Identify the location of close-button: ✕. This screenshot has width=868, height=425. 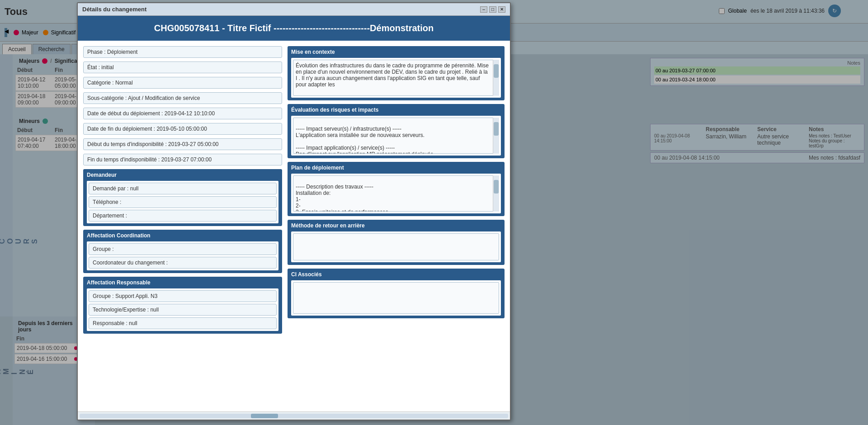
(502, 9).